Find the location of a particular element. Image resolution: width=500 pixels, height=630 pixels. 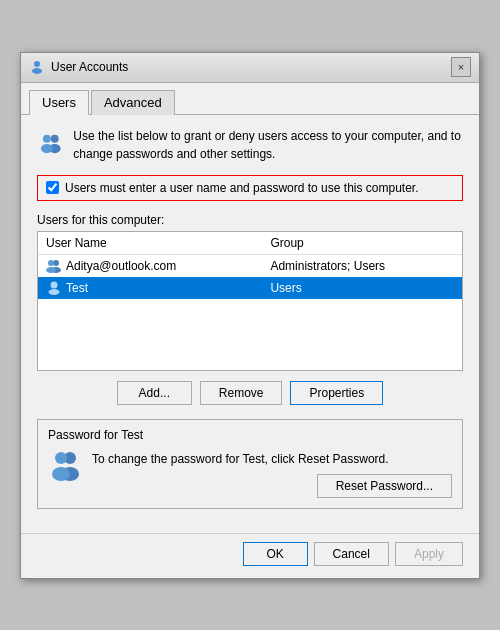

reset-btn-row: Reset Password... is located at coordinates (272, 486).